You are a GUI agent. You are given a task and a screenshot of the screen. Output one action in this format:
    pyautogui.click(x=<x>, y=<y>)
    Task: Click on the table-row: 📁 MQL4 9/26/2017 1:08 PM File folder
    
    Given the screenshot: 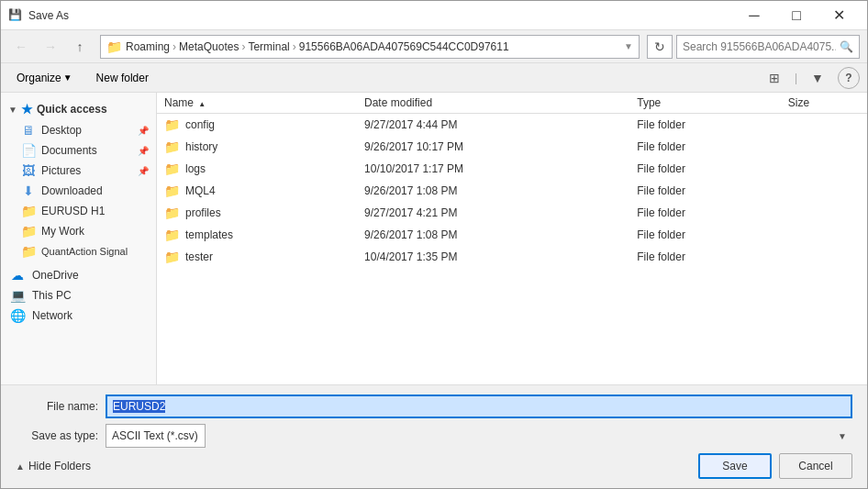 What is the action you would take?
    pyautogui.click(x=512, y=191)
    